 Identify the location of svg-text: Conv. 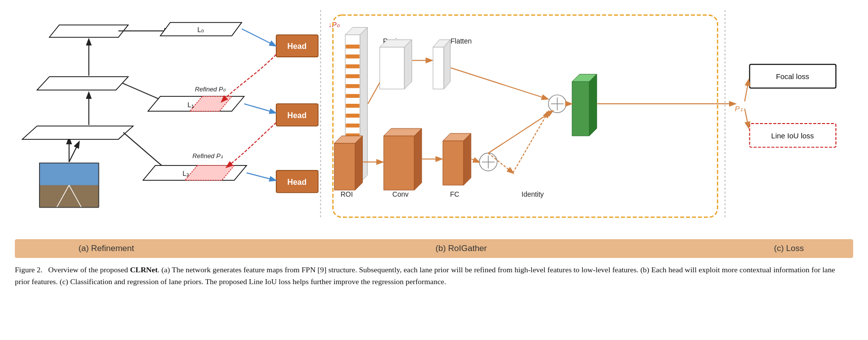
(400, 194).